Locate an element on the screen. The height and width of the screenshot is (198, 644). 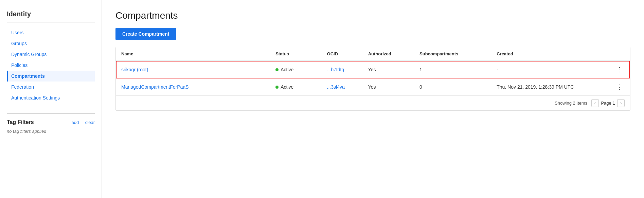
ocid-link-2: ...3sl4va is located at coordinates (336, 87).